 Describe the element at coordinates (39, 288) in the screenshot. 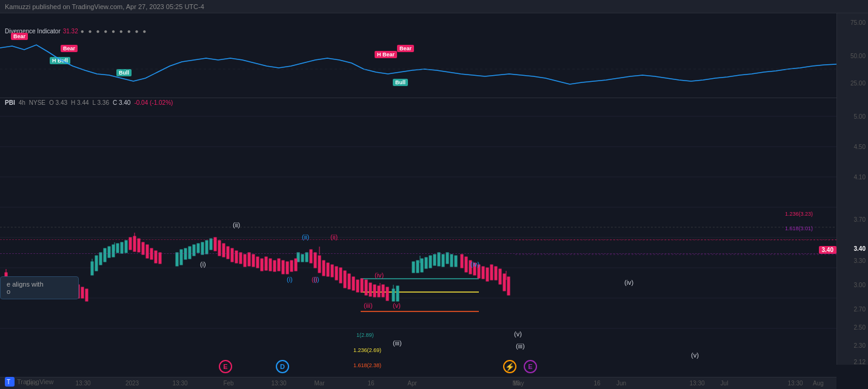

I see `info-box: e aligns with o` at that location.